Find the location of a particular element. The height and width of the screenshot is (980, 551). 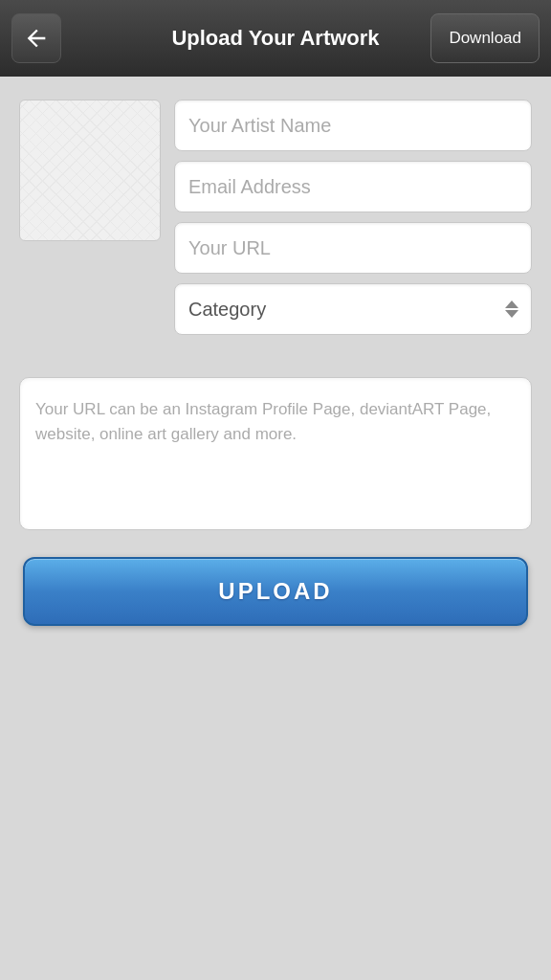

category-wrapper: Category Illustration Photography Digita… is located at coordinates (353, 309).